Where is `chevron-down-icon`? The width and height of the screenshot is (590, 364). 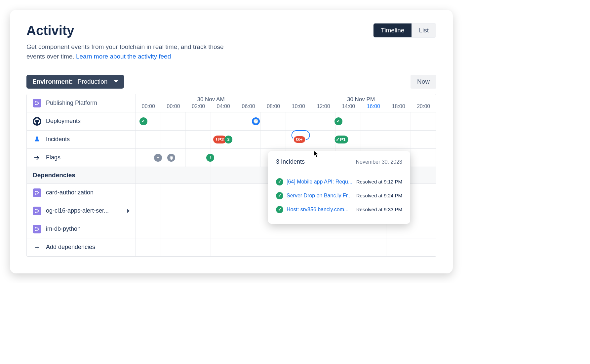
chevron-down-icon is located at coordinates (116, 81).